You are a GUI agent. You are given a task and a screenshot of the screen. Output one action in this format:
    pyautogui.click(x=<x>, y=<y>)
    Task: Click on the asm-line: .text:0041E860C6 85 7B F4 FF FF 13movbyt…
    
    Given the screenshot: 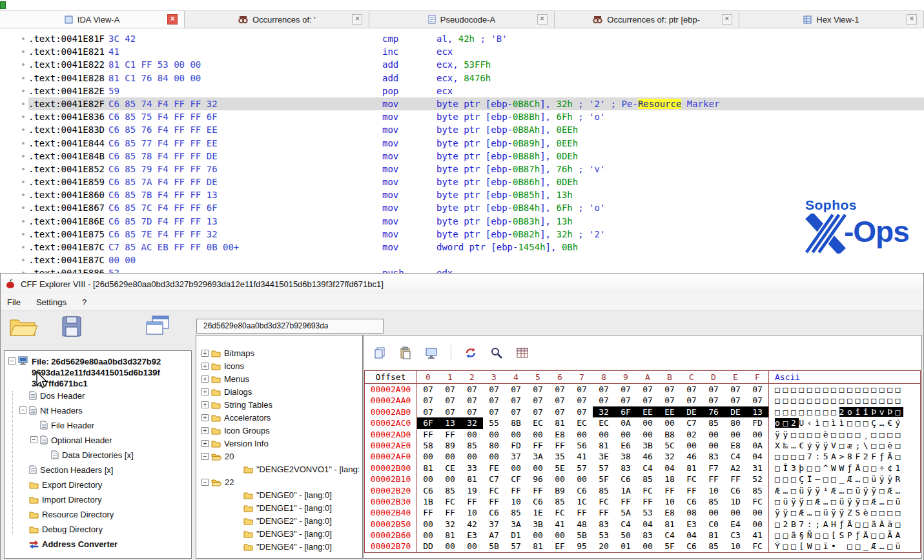 What is the action you would take?
    pyautogui.click(x=477, y=195)
    